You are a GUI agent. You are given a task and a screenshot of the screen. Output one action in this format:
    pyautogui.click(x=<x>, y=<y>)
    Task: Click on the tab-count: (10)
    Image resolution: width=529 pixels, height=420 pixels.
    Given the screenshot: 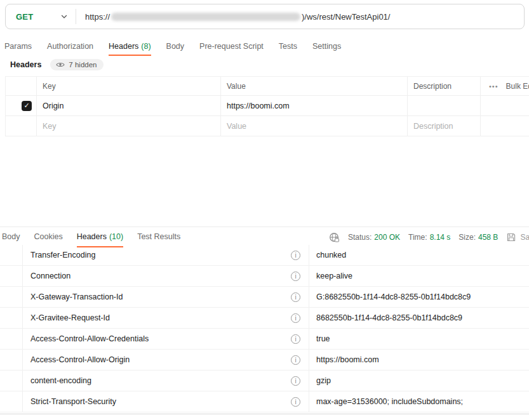 What is the action you would take?
    pyautogui.click(x=116, y=237)
    